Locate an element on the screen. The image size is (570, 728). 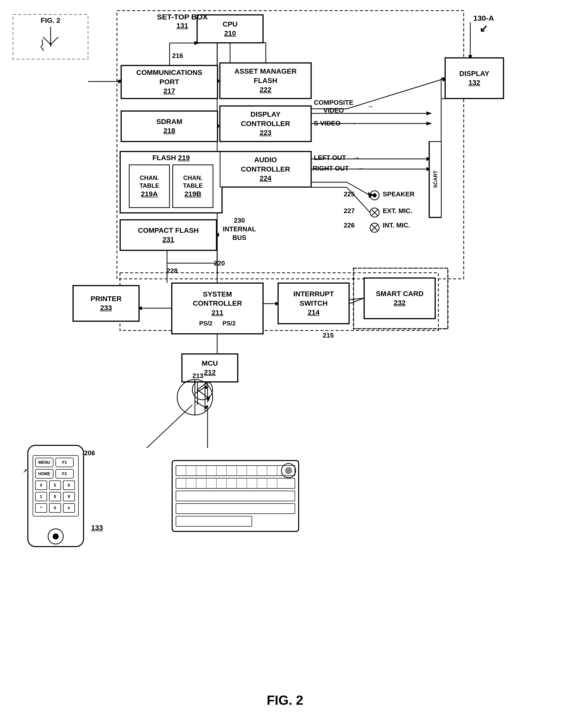
s-video-label: S VIDEO is located at coordinates (327, 123).